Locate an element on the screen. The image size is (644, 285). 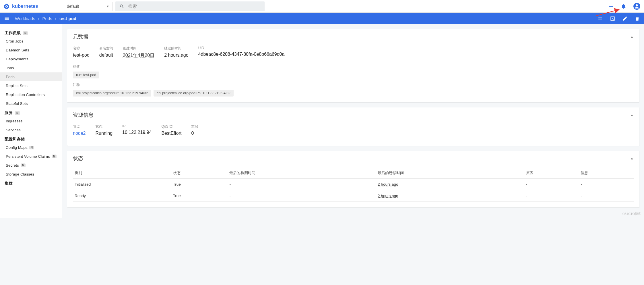
md-name-value: test-pod is located at coordinates (81, 55).